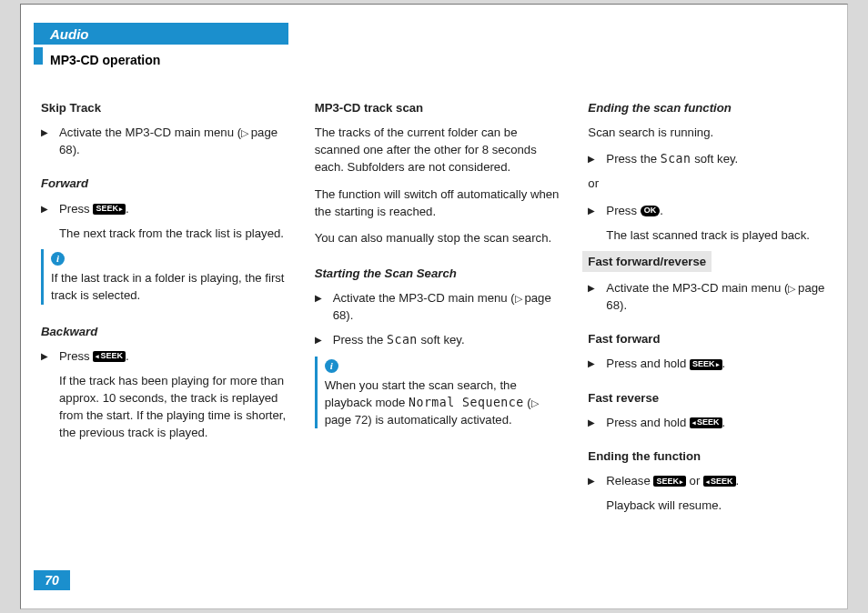 This screenshot has width=868, height=613. What do you see at coordinates (166, 331) in the screenshot?
I see `heading-backward: Backward` at bounding box center [166, 331].